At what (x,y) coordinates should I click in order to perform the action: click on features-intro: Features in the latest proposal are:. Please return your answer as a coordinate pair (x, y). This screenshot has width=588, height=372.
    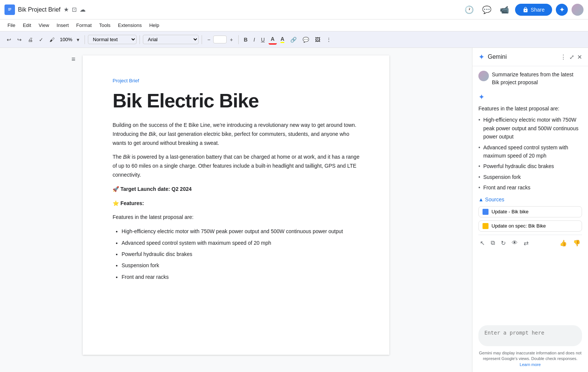
    Looking at the image, I should click on (236, 217).